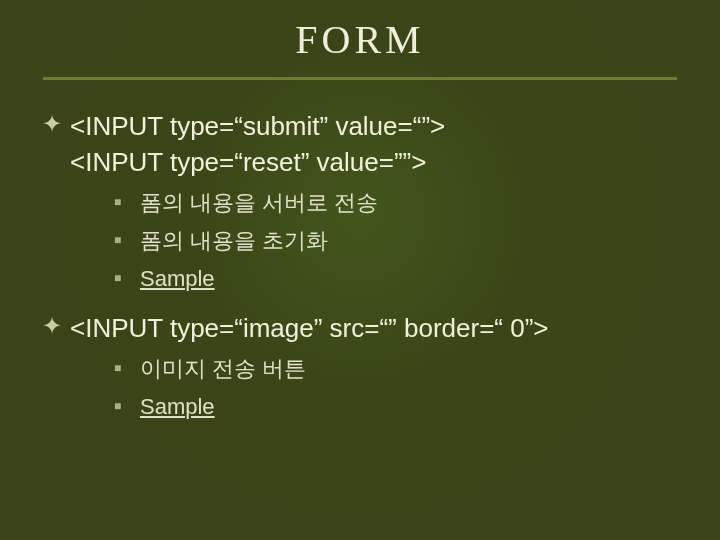 Image resolution: width=720 pixels, height=540 pixels. I want to click on sub-item: ■ 이미지 전송 버튼, so click(402, 369).